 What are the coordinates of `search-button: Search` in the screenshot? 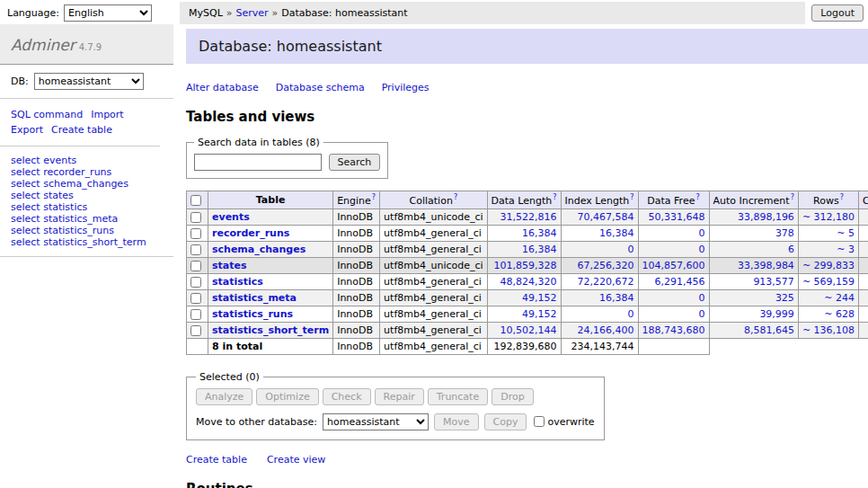 It's located at (355, 162).